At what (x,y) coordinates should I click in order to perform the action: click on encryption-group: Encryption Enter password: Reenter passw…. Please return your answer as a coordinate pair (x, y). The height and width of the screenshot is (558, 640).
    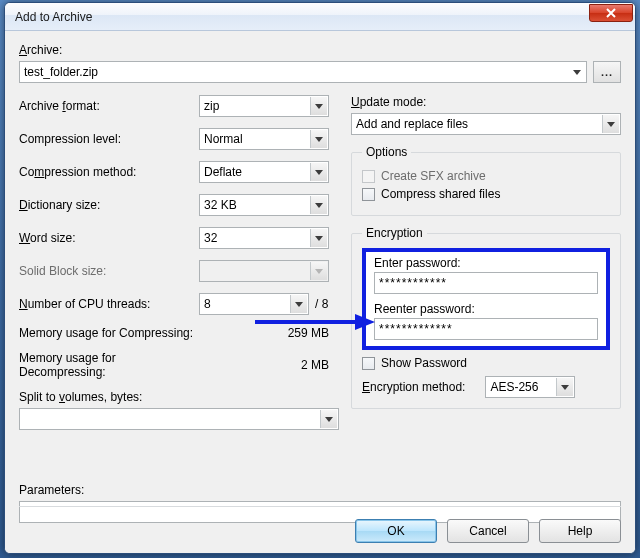
    Looking at the image, I should click on (486, 318).